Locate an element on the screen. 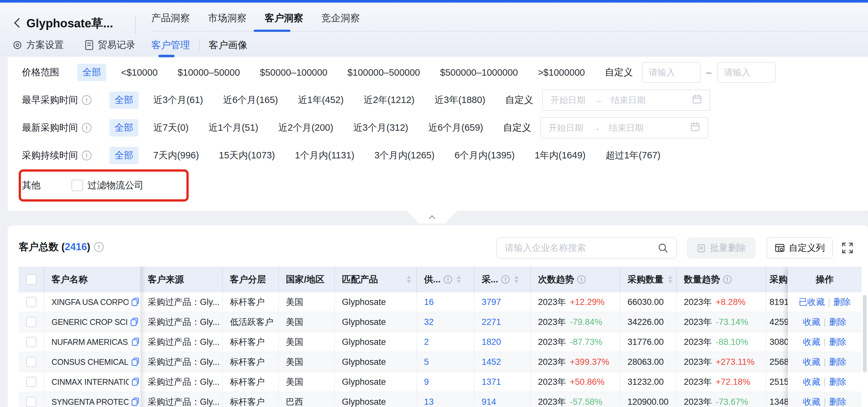 The image size is (868, 407). subtab-customer-profile: 客户画像 is located at coordinates (228, 45).